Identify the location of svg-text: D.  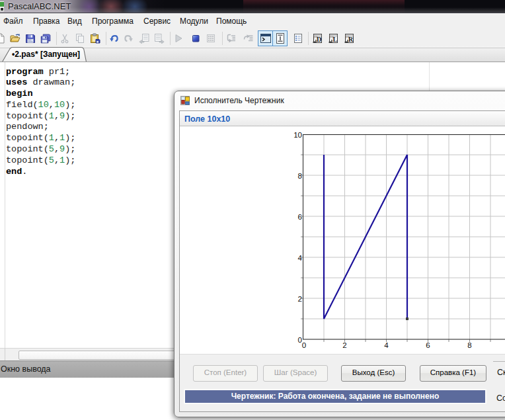
(319, 40).